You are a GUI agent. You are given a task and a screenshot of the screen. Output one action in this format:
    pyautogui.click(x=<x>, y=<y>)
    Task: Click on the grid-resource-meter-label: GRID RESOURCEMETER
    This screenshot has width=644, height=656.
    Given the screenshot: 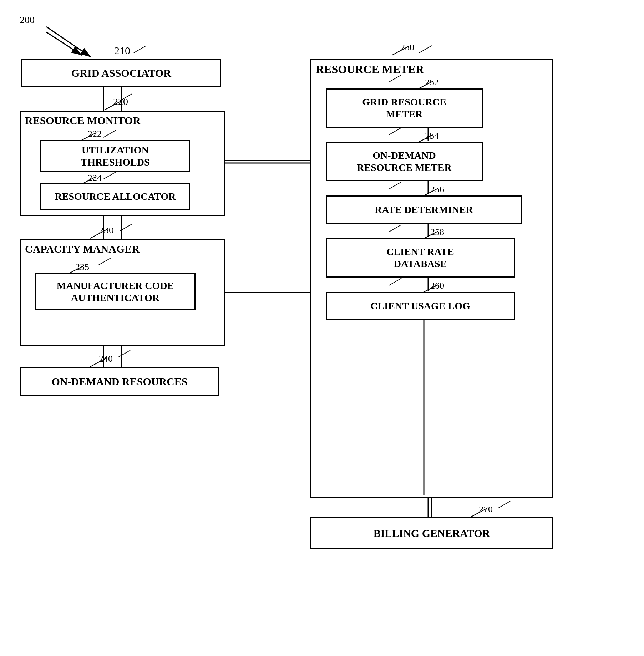 What is the action you would take?
    pyautogui.click(x=404, y=108)
    